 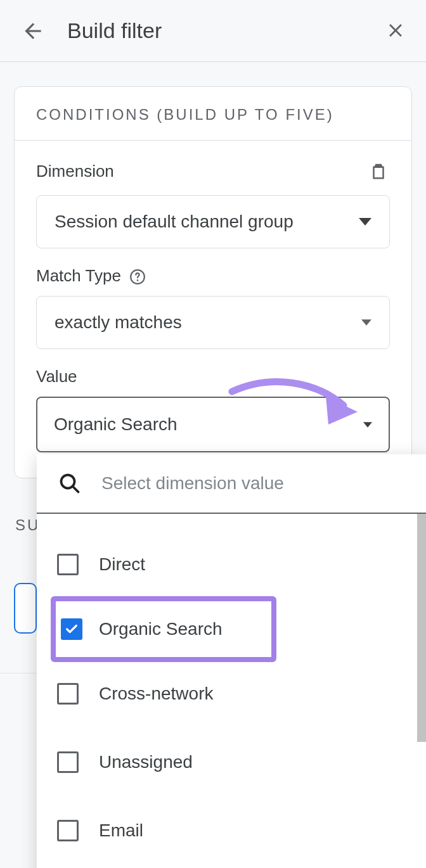 I want to click on dropdown-option: Organic Search, so click(x=164, y=629).